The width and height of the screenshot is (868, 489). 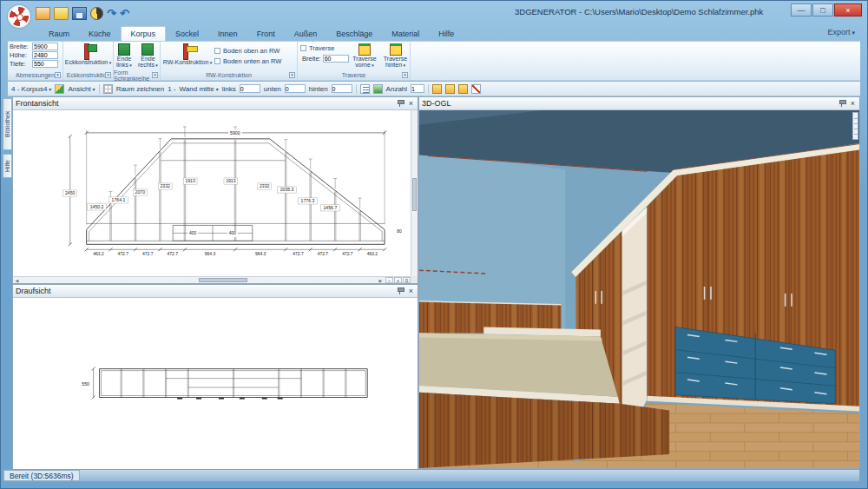 I want to click on group-label-abmessungen: Abmessungen▾, so click(x=35, y=75).